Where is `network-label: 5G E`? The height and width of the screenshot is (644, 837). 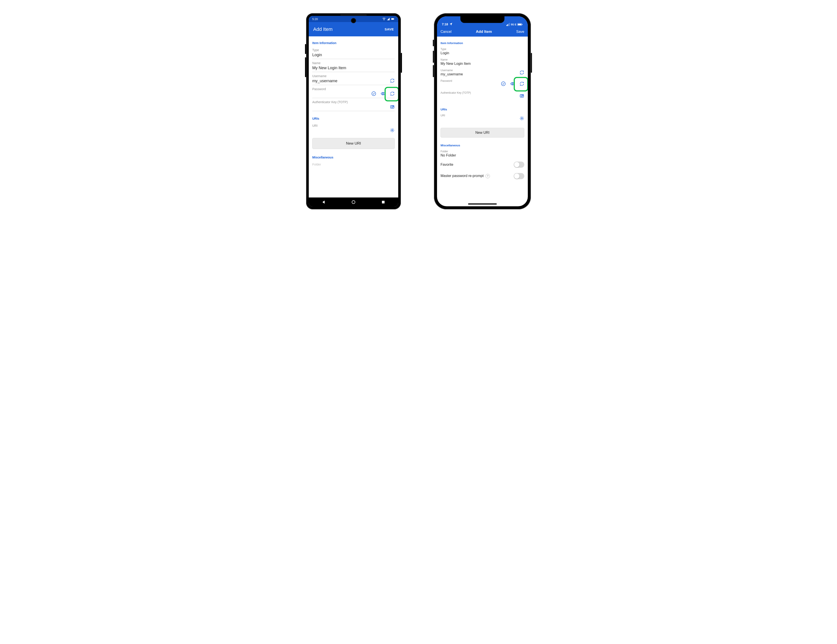
network-label: 5G E is located at coordinates (514, 25).